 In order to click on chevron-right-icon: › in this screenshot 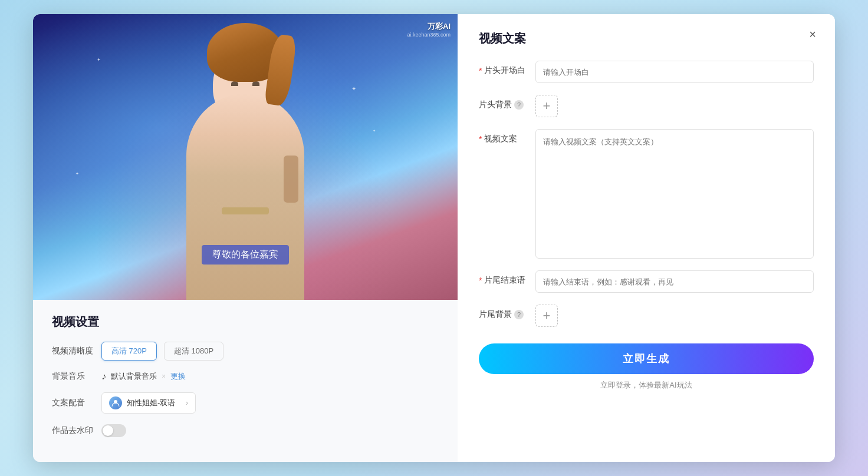, I will do `click(187, 403)`.